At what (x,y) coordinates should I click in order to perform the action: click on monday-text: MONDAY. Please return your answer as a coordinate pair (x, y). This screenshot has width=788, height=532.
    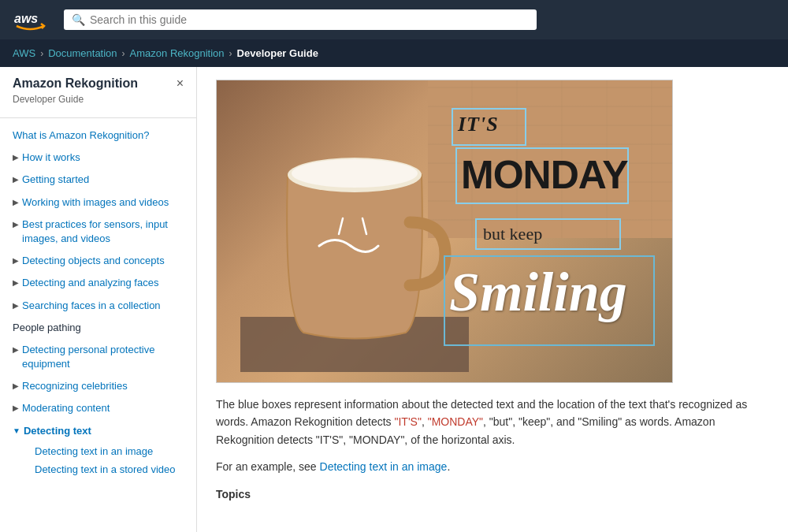
    Looking at the image, I should click on (545, 175).